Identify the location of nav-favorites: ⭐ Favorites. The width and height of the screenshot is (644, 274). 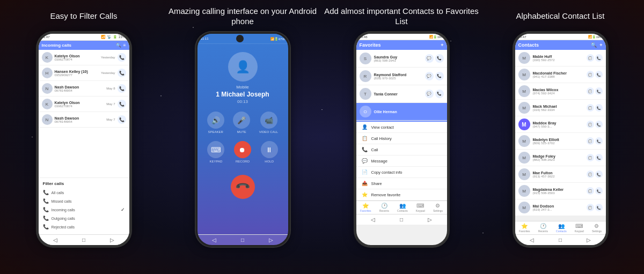
(366, 208).